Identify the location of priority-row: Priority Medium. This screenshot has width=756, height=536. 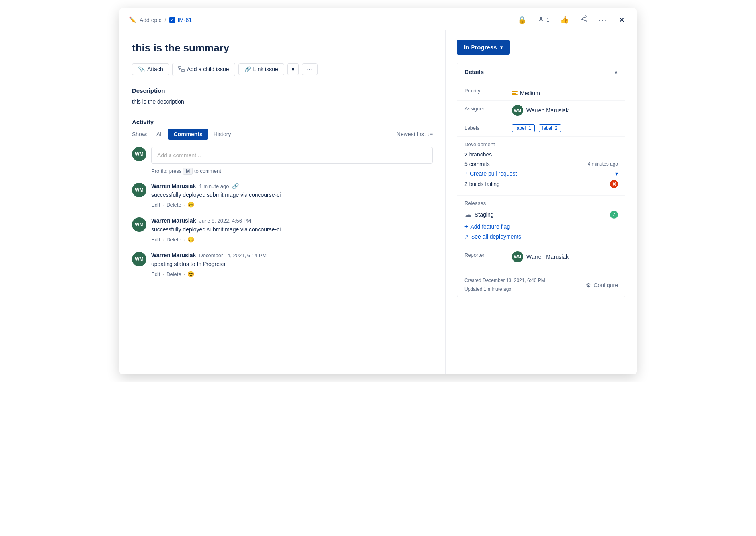
(541, 92).